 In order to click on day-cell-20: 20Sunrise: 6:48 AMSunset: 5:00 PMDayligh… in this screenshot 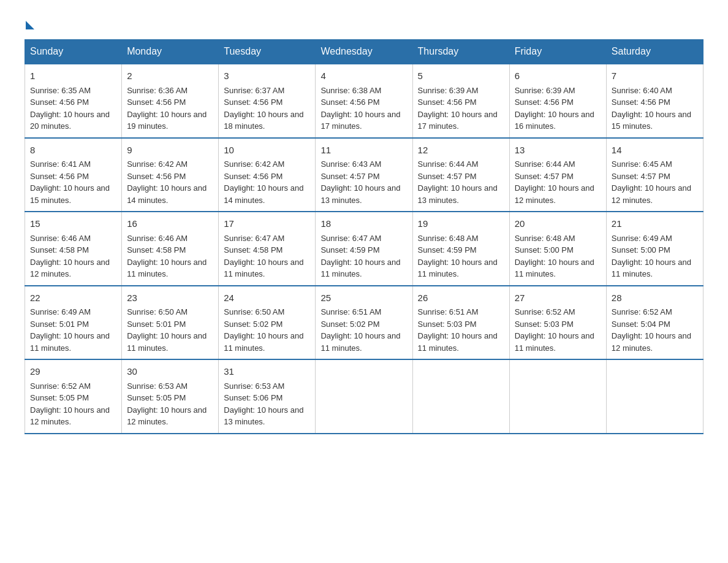, I will do `click(558, 249)`.